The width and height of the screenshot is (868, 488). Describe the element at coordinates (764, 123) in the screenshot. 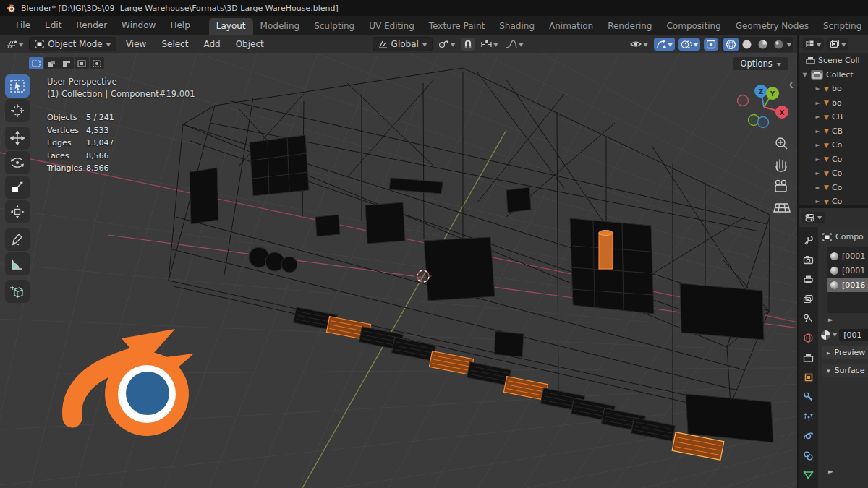

I see `gizmo-neg-z` at that location.